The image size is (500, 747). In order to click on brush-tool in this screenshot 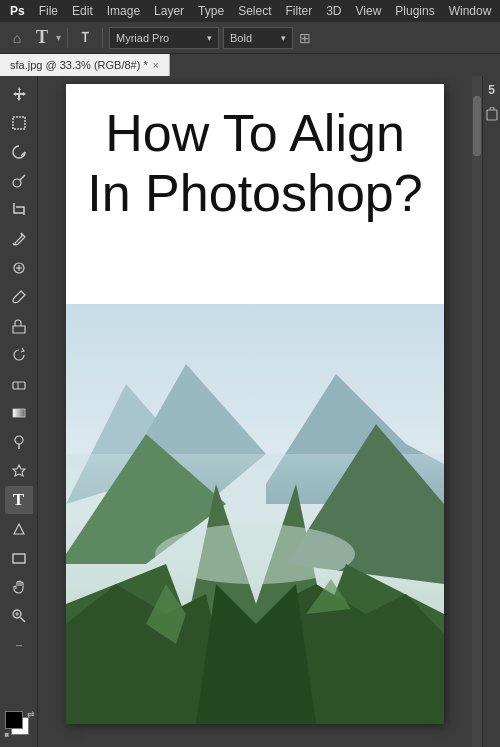, I will do `click(19, 297)`.